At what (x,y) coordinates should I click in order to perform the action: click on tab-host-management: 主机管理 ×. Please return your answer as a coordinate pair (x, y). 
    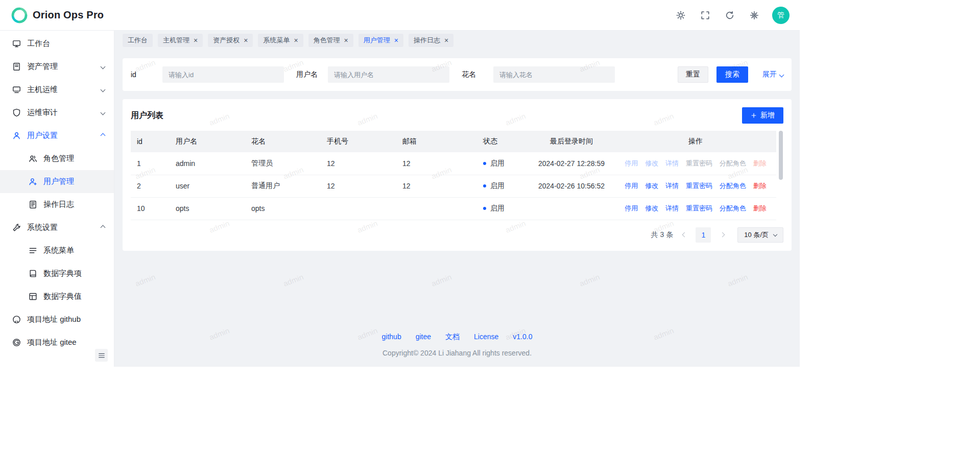
    Looking at the image, I should click on (180, 40).